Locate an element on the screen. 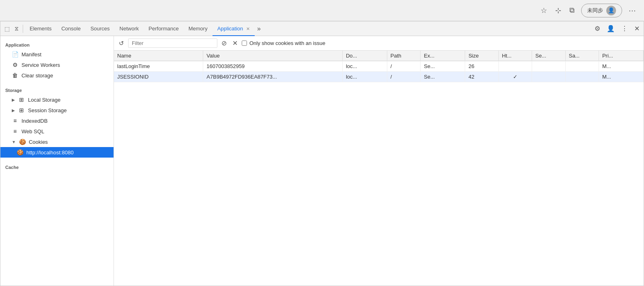 This screenshot has height=286, width=644. table-row: JSESSIONIDA7B9B4972FD936EA87F73...loc...… is located at coordinates (379, 77).